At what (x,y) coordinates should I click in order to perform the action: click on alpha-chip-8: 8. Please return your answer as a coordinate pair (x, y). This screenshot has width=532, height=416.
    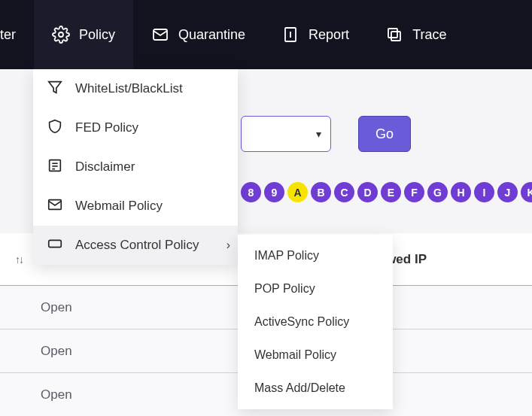
    Looking at the image, I should click on (251, 193).